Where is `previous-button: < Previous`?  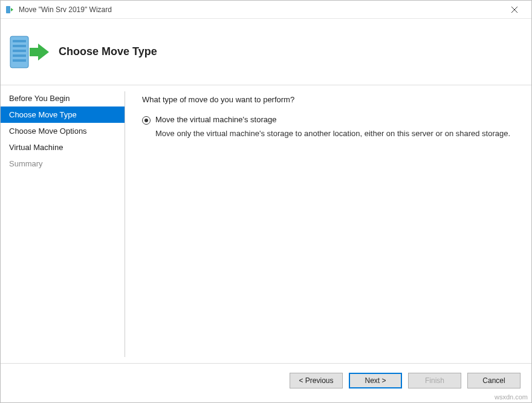
previous-button: < Previous is located at coordinates (316, 381).